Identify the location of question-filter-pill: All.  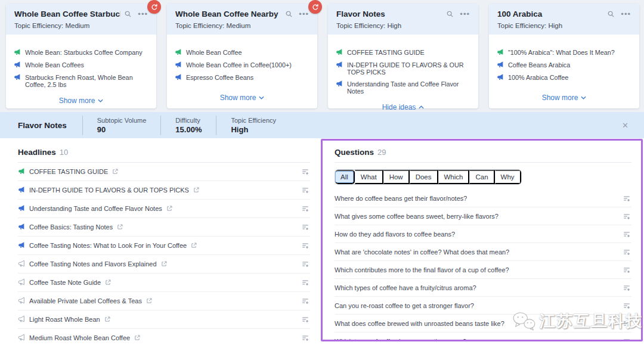
(345, 177).